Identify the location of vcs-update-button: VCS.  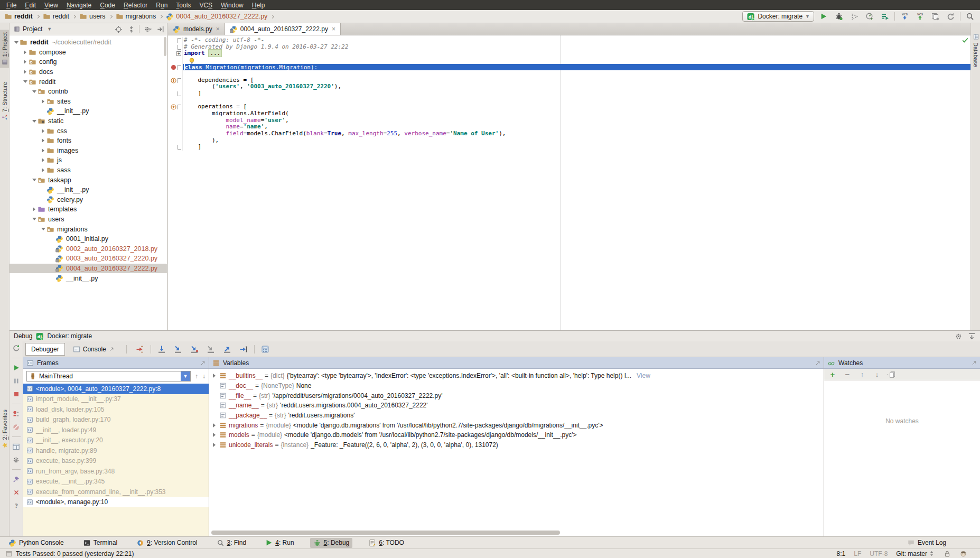
(904, 16).